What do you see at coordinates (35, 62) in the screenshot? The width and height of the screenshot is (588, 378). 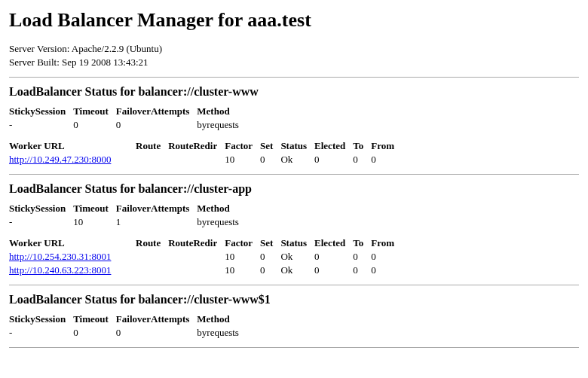 I see `server-built-label: Server Built:` at bounding box center [35, 62].